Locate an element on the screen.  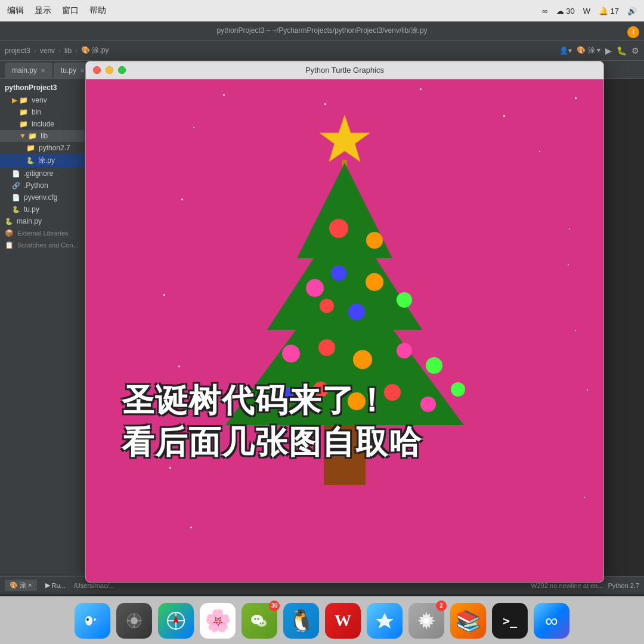
sidebar-label-scratches: Scratches and Con... is located at coordinates (48, 245).